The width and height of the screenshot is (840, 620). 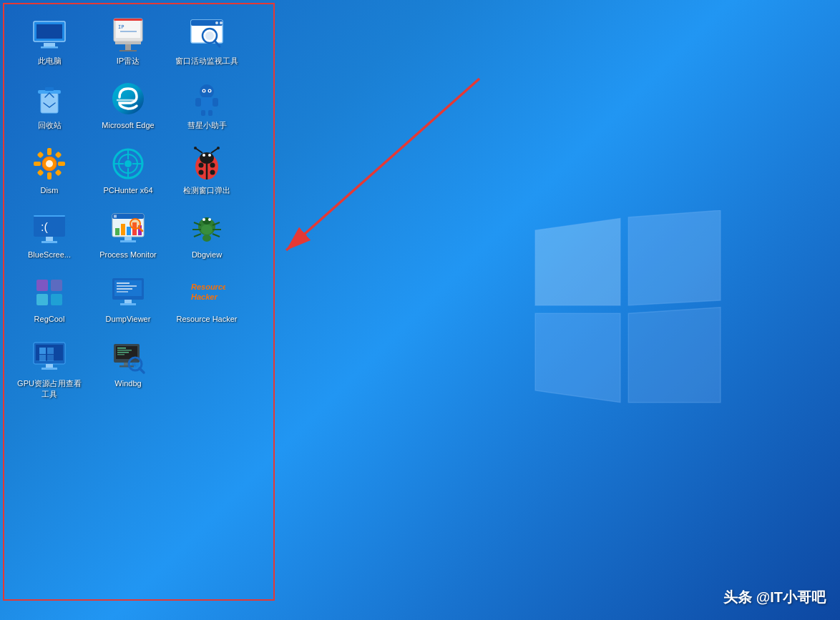 I want to click on watermark: 头条 @IT小哥吧, so click(x=774, y=598).